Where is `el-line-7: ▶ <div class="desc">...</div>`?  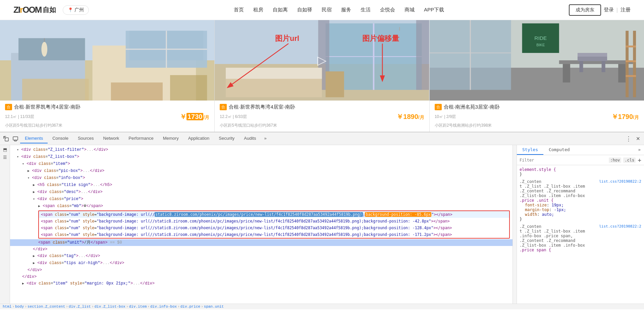
el-line-7: ▶ <div class="desc">...</div> is located at coordinates (261, 192).